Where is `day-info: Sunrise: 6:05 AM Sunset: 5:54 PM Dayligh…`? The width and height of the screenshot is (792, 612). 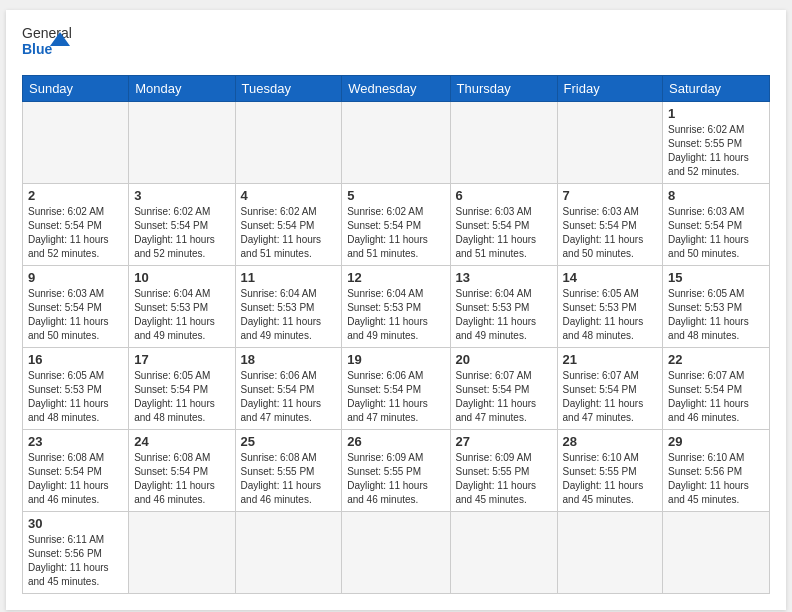 day-info: Sunrise: 6:05 AM Sunset: 5:54 PM Dayligh… is located at coordinates (182, 397).